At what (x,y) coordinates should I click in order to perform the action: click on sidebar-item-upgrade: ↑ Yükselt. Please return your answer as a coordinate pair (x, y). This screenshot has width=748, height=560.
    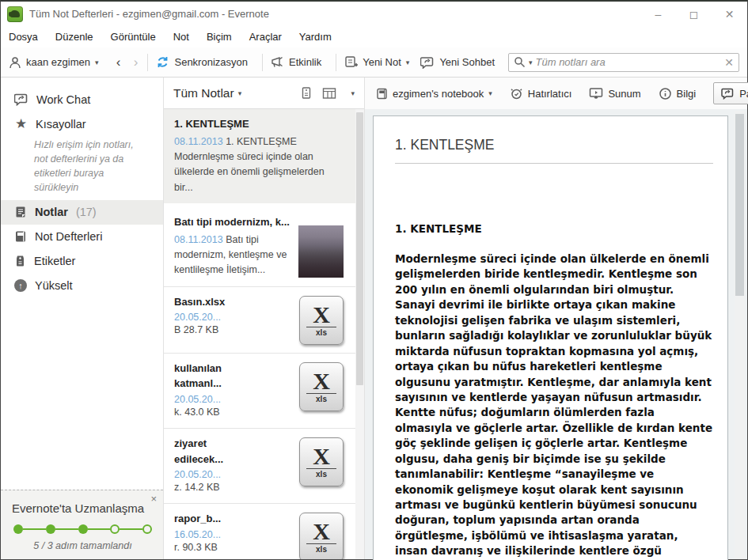
    Looking at the image, I should click on (82, 286).